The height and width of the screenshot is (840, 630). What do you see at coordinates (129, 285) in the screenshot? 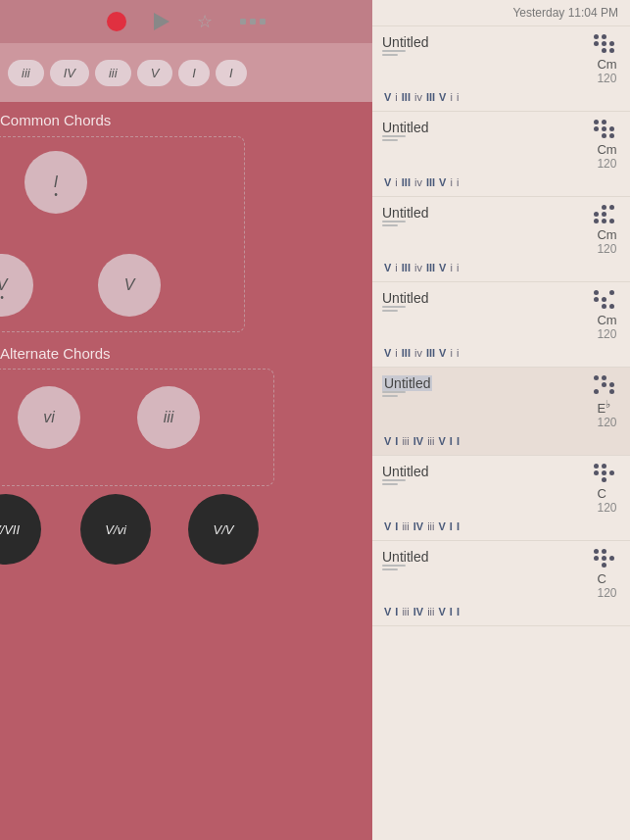
I see `chord-circle-V-right: V` at bounding box center [129, 285].